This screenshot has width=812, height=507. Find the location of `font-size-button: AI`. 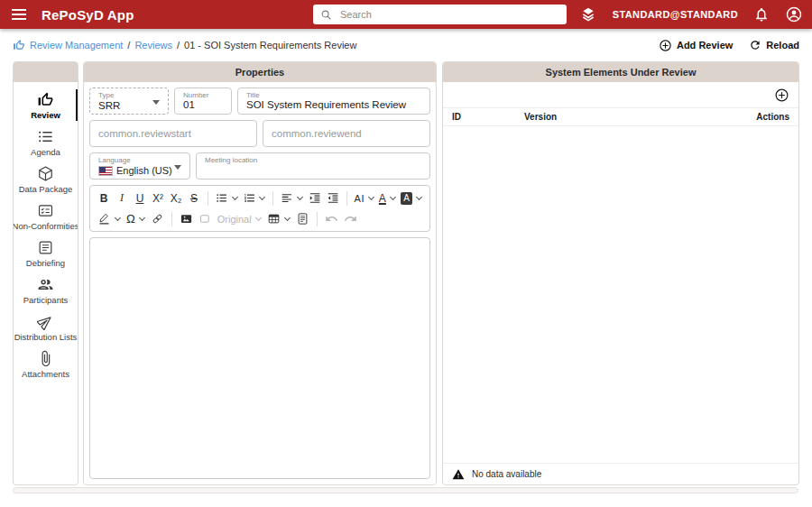

font-size-button: AI is located at coordinates (364, 198).